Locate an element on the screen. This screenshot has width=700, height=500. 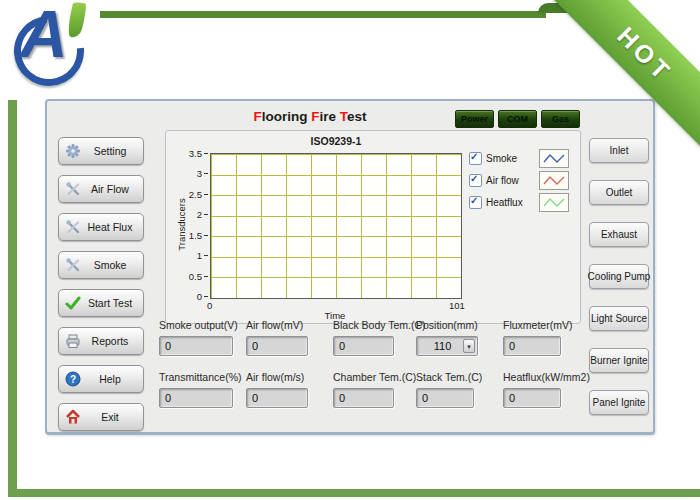
chart-title: ISO9239-1 is located at coordinates (336, 141).